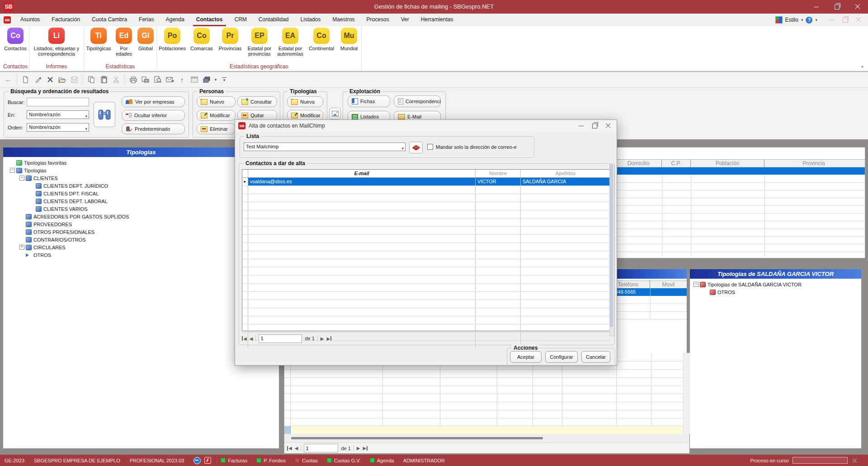 This screenshot has height=466, width=868. Describe the element at coordinates (124, 45) in the screenshot. I see `ribbon-por-edades-button: Ed Por edades` at that location.